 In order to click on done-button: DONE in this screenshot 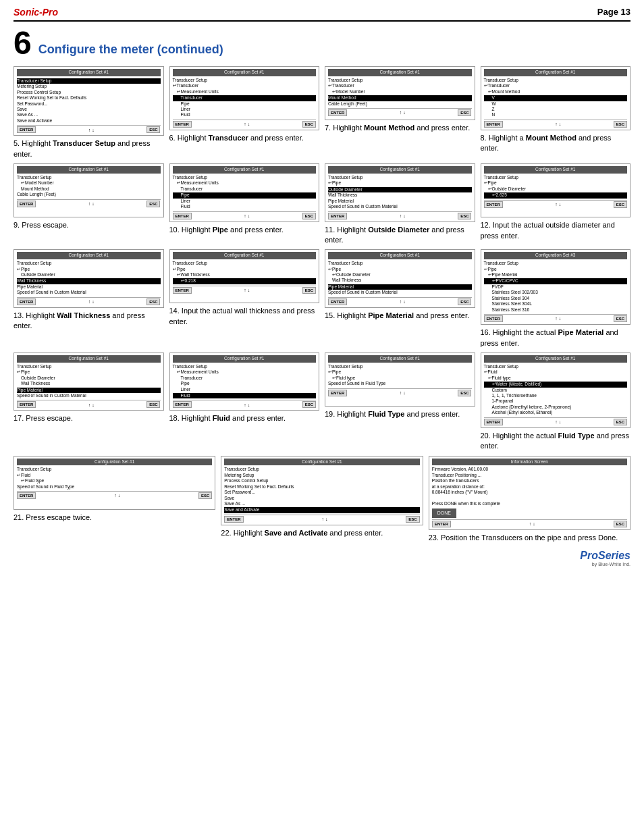, I will do `click(444, 513)`.